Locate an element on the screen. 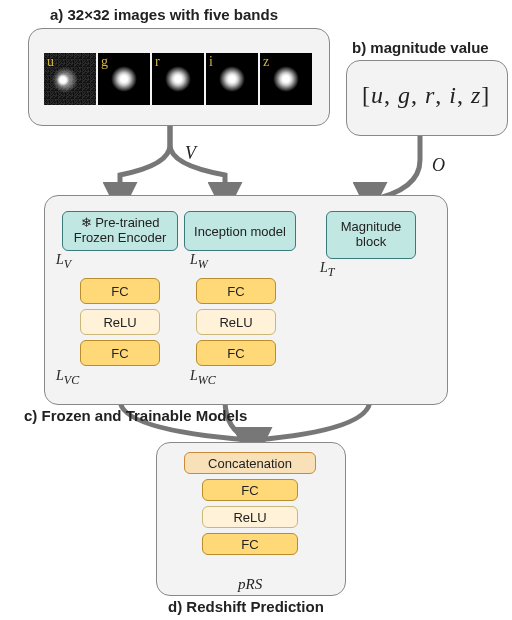  band-i-label: i is located at coordinates (211, 62).